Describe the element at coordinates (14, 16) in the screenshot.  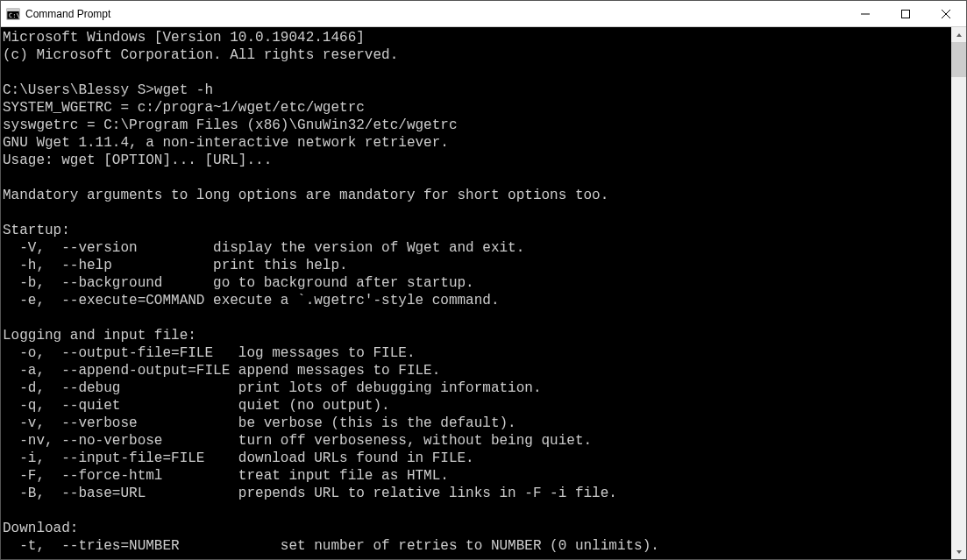
I see `svg-text: C:\` at that location.